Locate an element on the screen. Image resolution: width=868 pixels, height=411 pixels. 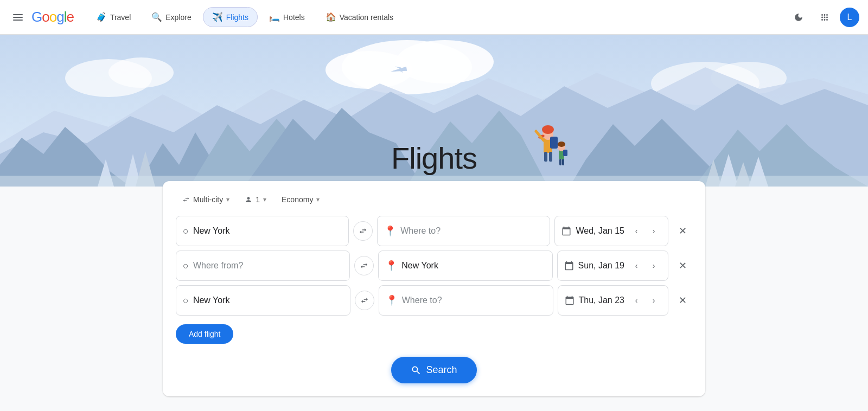
travel-icon: 🧳 is located at coordinates (101, 17).